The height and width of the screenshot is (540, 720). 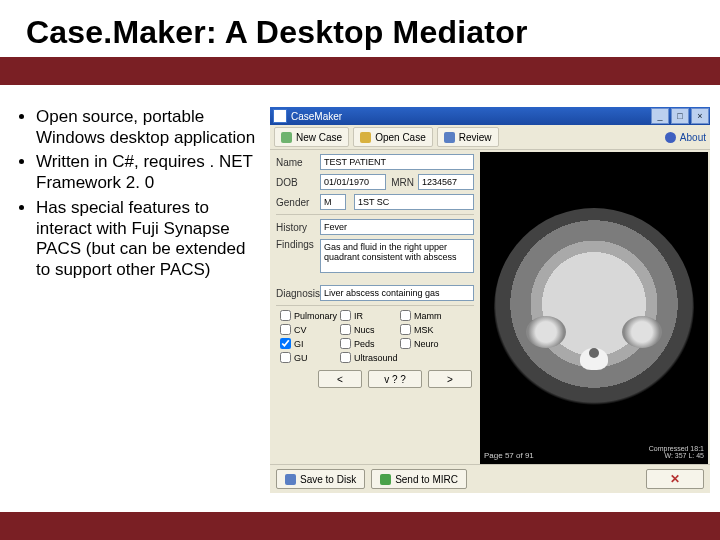 I want to click on gender-field: M, so click(x=333, y=202).